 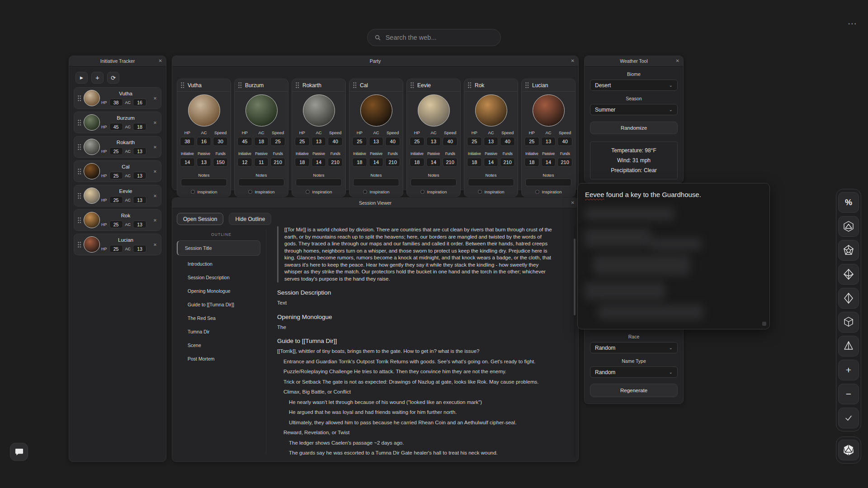 I want to click on race-select: Random ⌄, so click(x=634, y=348).